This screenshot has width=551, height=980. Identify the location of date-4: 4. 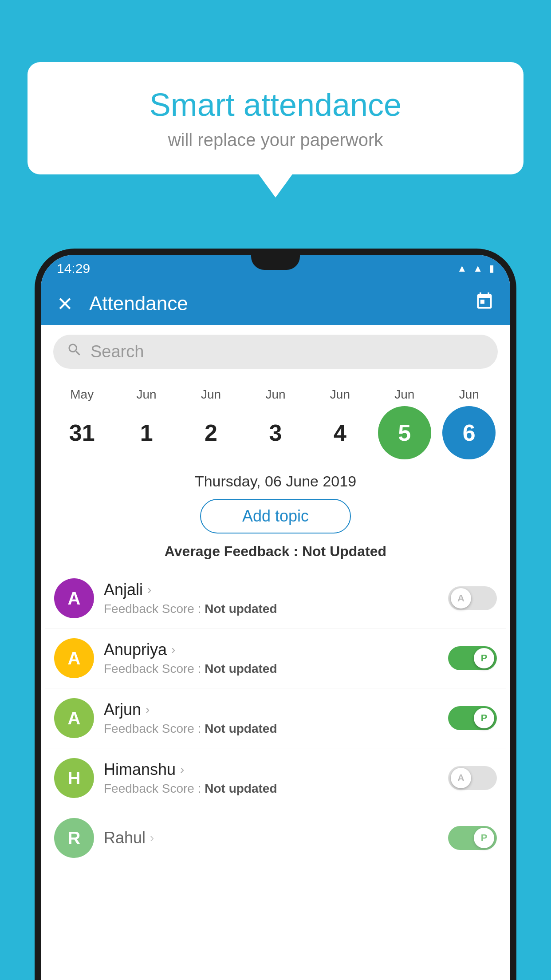
(340, 433).